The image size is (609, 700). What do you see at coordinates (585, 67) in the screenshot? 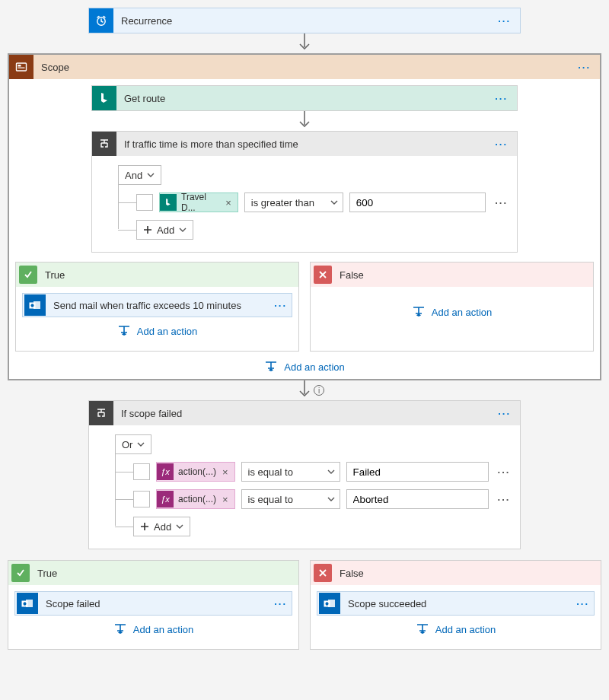
I see `scope-menu: ···` at bounding box center [585, 67].